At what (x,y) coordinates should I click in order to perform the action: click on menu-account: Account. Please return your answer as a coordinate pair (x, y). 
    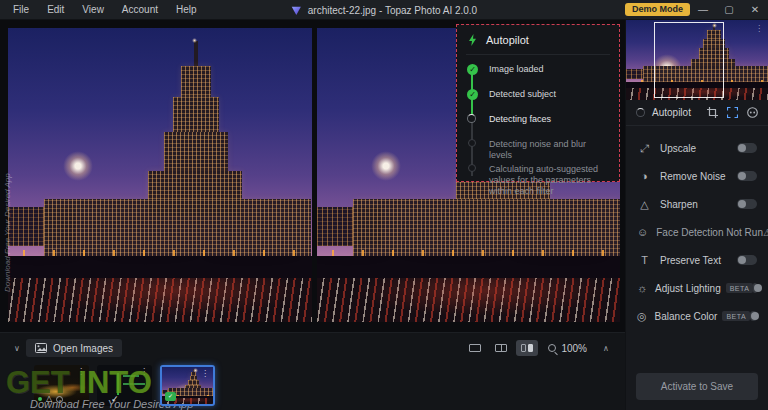
    Looking at the image, I should click on (140, 10).